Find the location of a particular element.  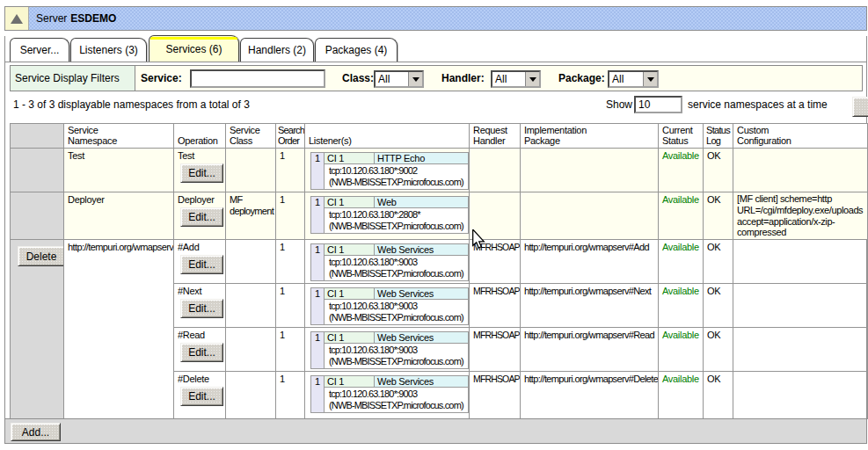

class-filter-label: Class: is located at coordinates (358, 78).